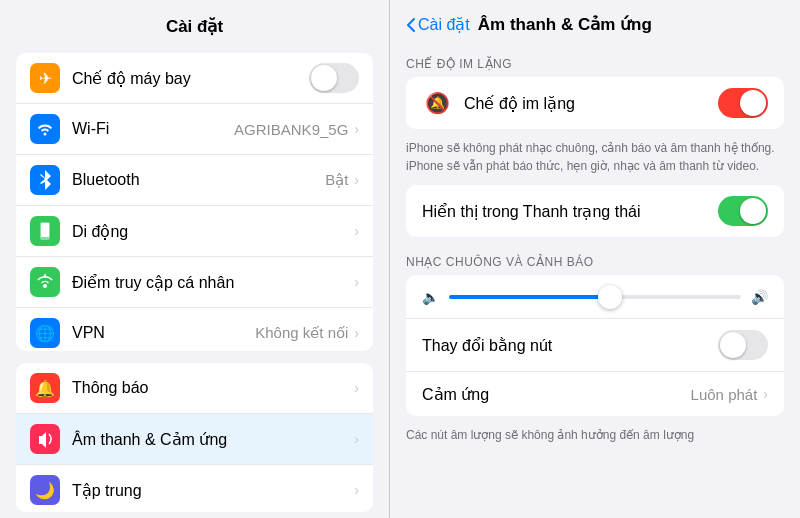 The image size is (800, 518). Describe the element at coordinates (595, 346) in the screenshot. I see `change-with-buttons-item: Thay đổi bằng nút` at that location.